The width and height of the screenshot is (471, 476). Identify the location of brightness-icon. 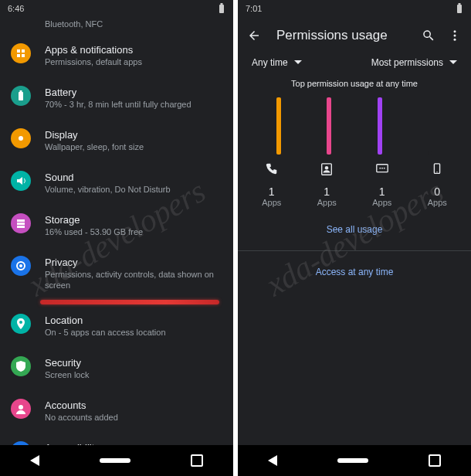
(21, 138).